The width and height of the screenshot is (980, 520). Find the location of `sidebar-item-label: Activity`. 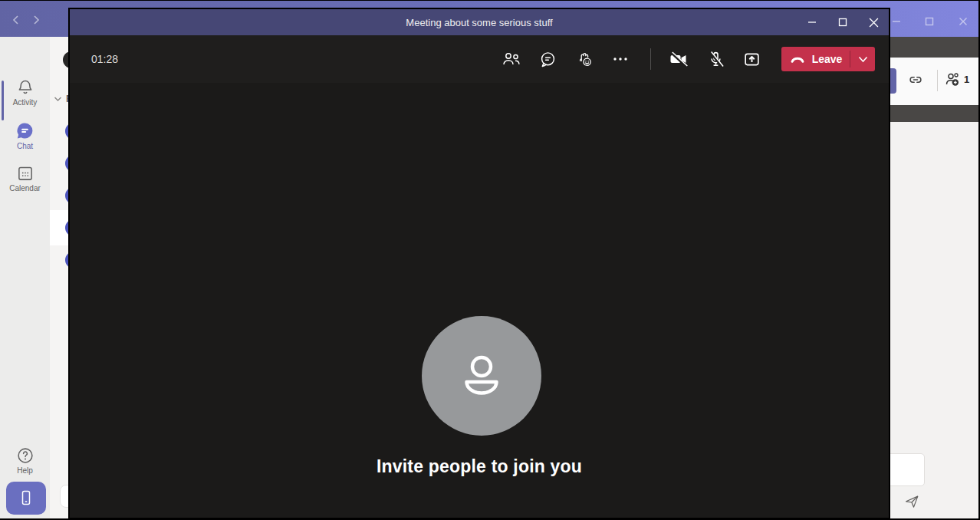

sidebar-item-label: Activity is located at coordinates (25, 103).